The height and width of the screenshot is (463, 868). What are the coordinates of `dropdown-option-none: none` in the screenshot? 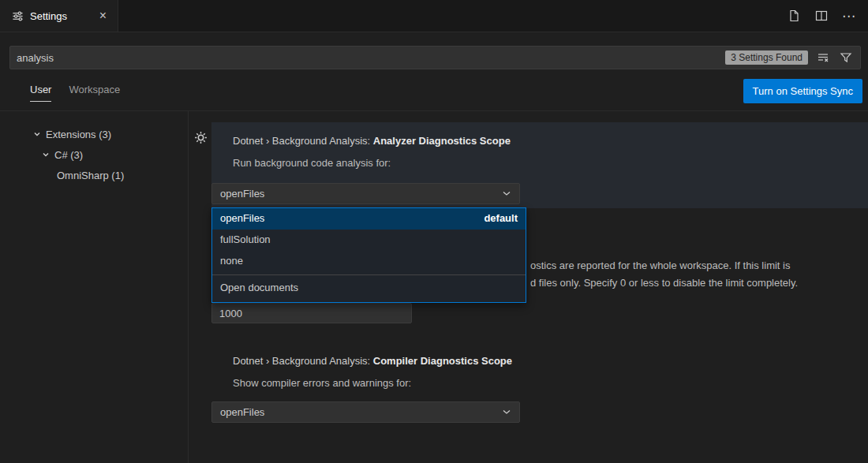 It's located at (369, 262).